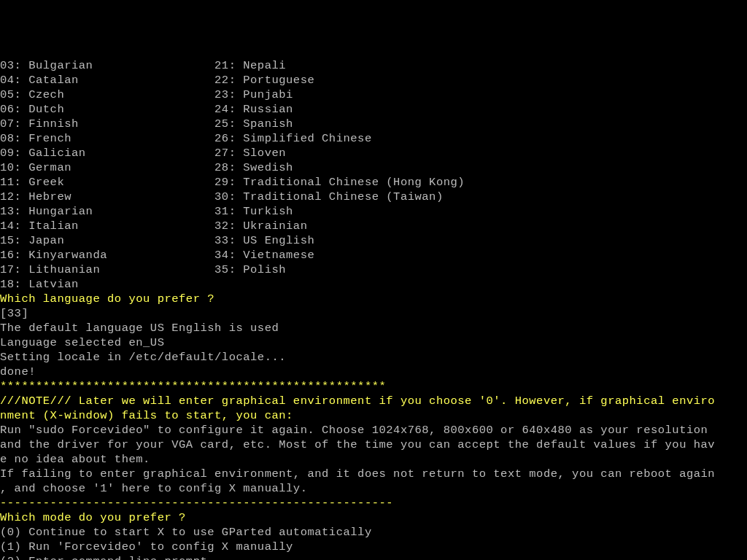  I want to click on language-option-row: 05: Czech 23: Punjabi, so click(374, 95).